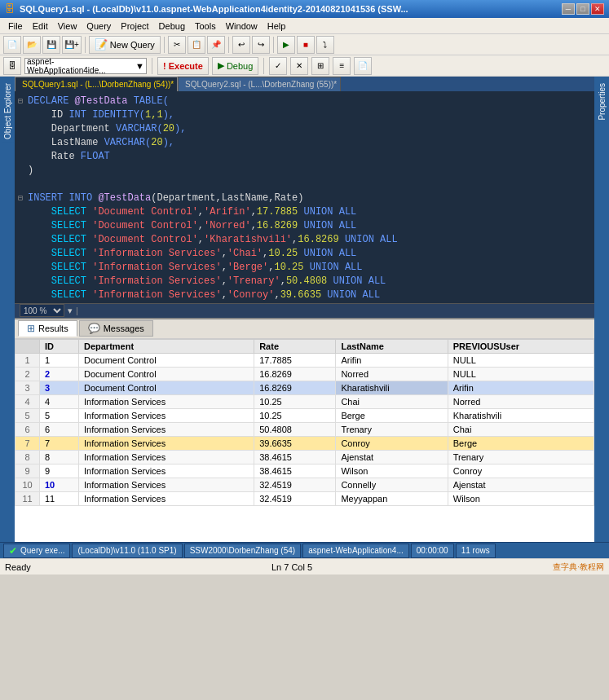  Describe the element at coordinates (241, 26) in the screenshot. I see `menu-window: Window` at that location.